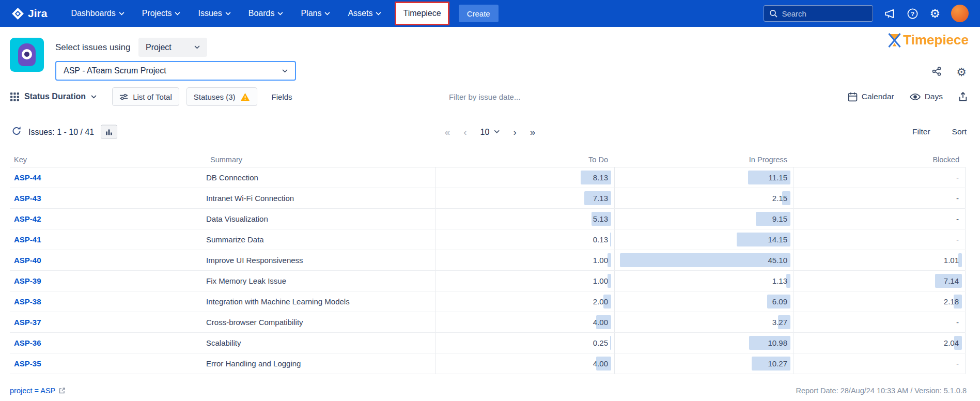 The width and height of the screenshot is (980, 401). I want to click on help-icon: ?, so click(912, 13).